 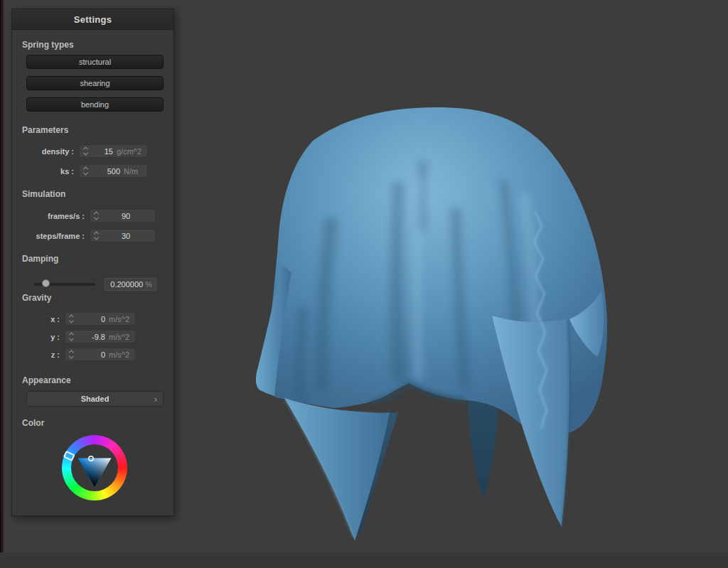 What do you see at coordinates (95, 399) in the screenshot?
I see `appearance-dropdown-value: Shaded` at bounding box center [95, 399].